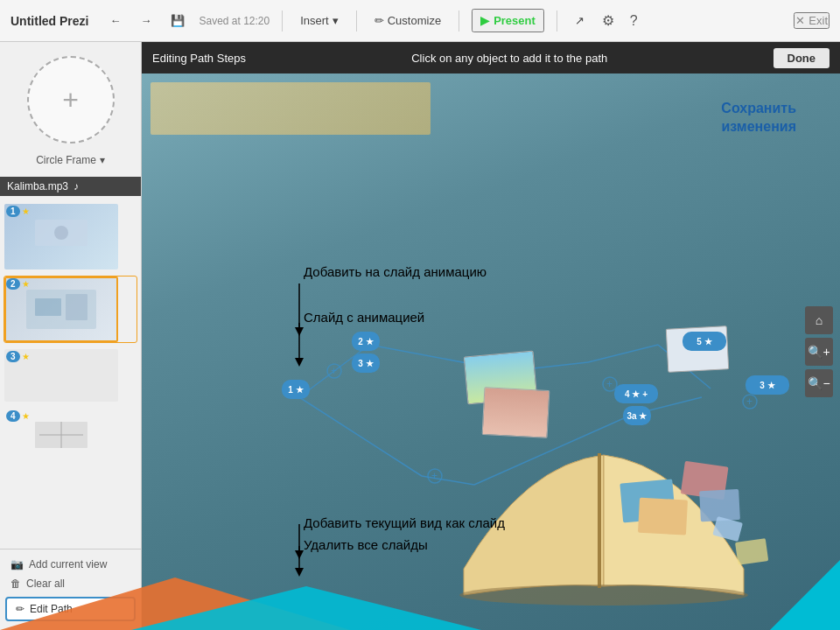 This screenshot has height=630, width=840. Describe the element at coordinates (18, 357) in the screenshot. I see `slide-3-num: 3 ★` at that location.